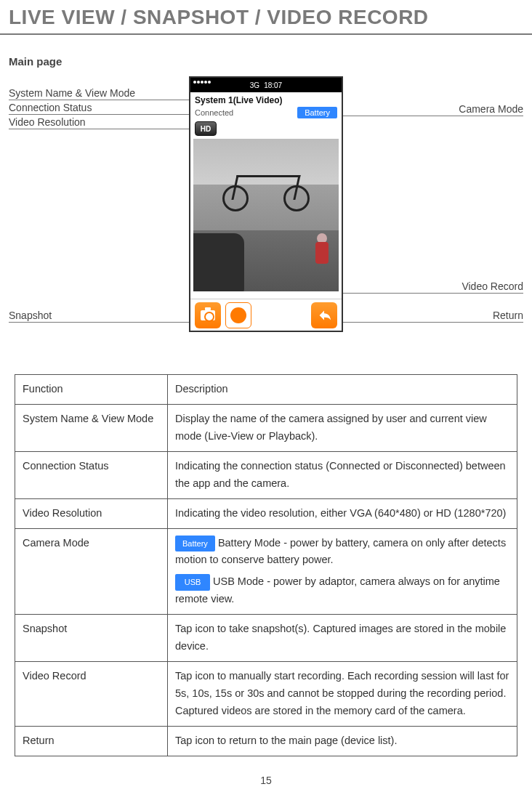  Describe the element at coordinates (324, 315) in the screenshot. I see `return-button` at that location.